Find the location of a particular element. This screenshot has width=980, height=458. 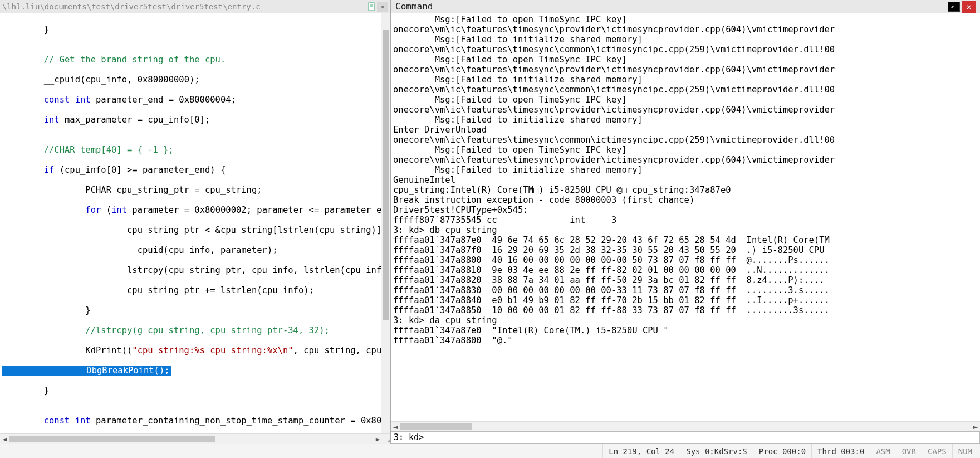

horizontal-scrollbar: ◄ ► ◢ is located at coordinates (195, 438).